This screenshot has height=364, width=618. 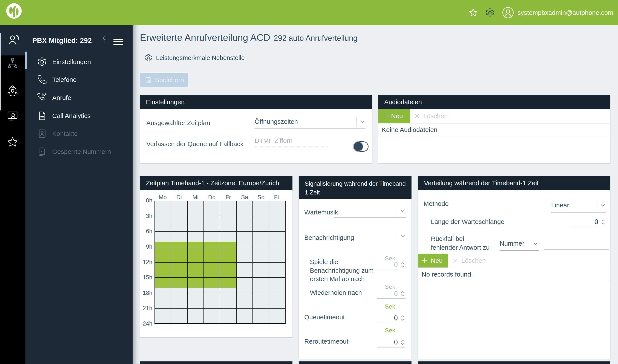 I want to click on sidebar-item-anrufe: Anrufe, so click(x=80, y=98).